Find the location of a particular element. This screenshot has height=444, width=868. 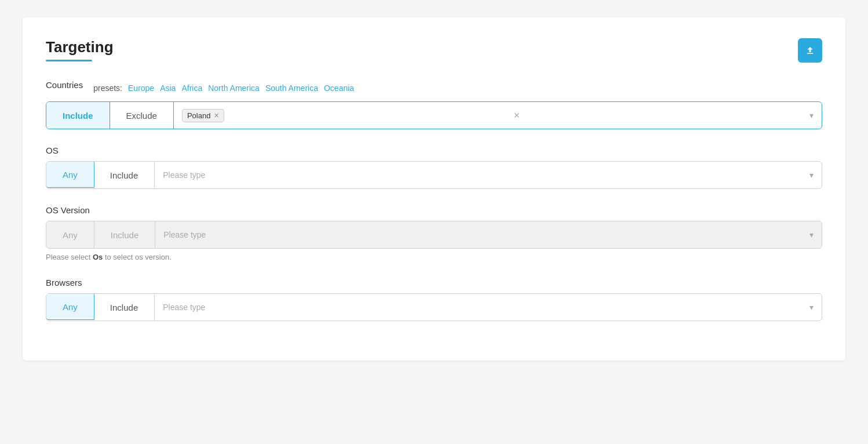

browsers-include-button: Include is located at coordinates (124, 307).